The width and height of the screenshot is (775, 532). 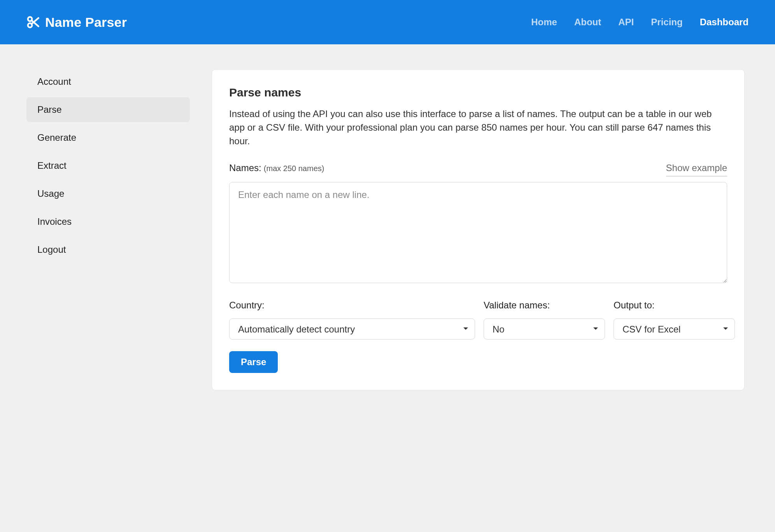 I want to click on sidebar-item-usage: Usage, so click(x=108, y=194).